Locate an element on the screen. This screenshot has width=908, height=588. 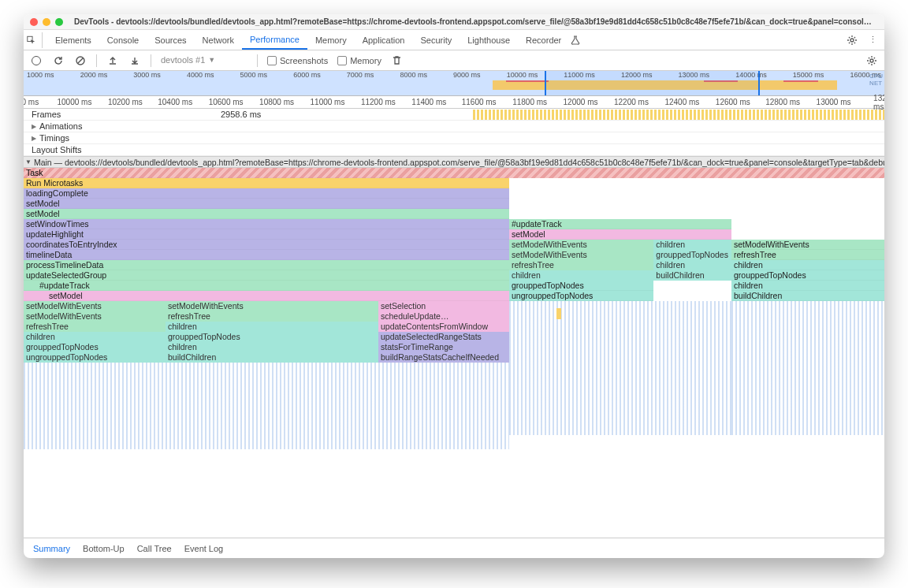
capture-settings-gear-icon is located at coordinates (872, 61).